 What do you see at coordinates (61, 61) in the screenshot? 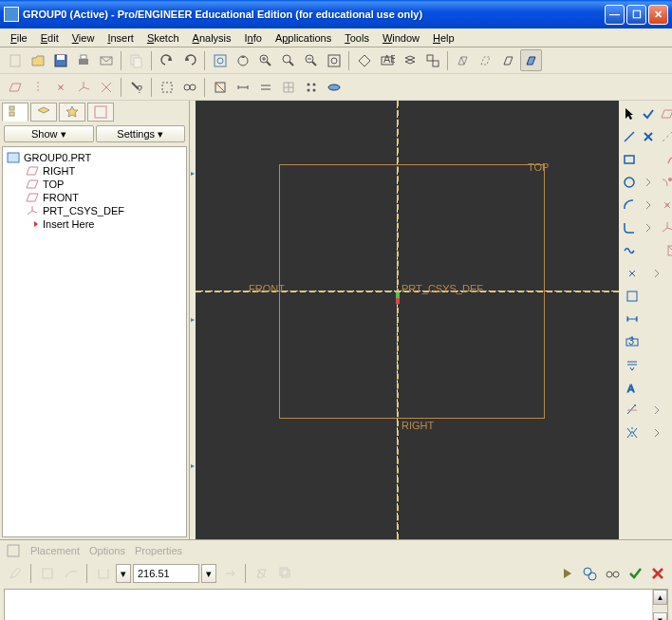
I see `save-button` at bounding box center [61, 61].